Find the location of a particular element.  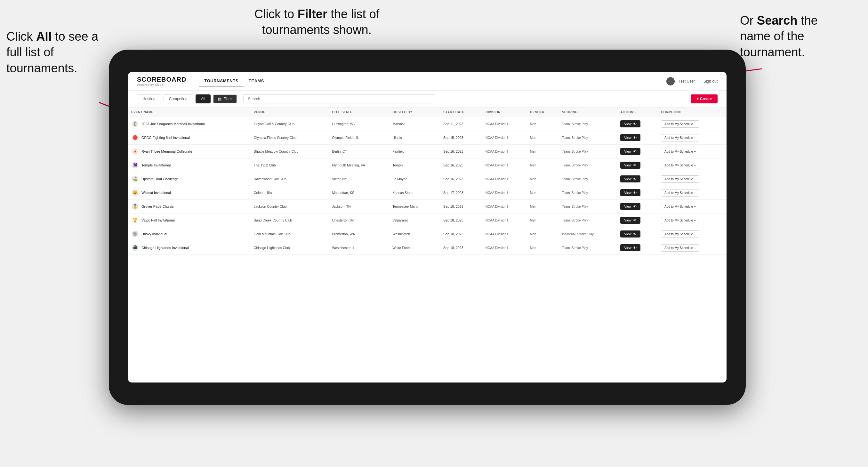

cell-division-8: NCAA Division I is located at coordinates (504, 234).